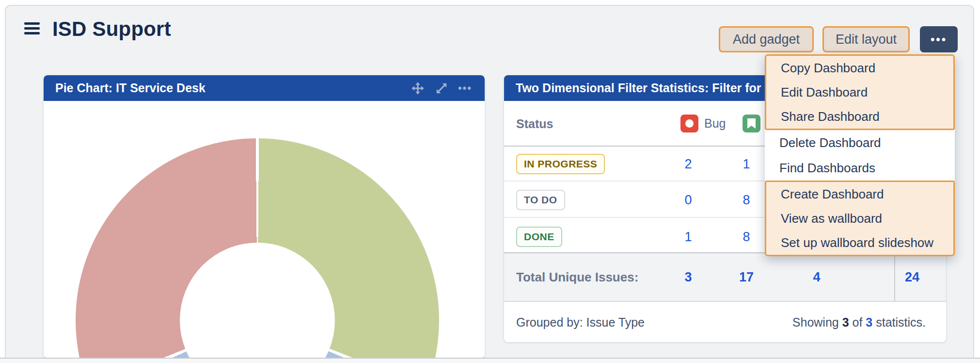 This screenshot has height=363, width=980. What do you see at coordinates (725, 322) in the screenshot?
I see `stats-gadget-footer: Grouped by: Issue Type Showing 3 of 3 st…` at bounding box center [725, 322].